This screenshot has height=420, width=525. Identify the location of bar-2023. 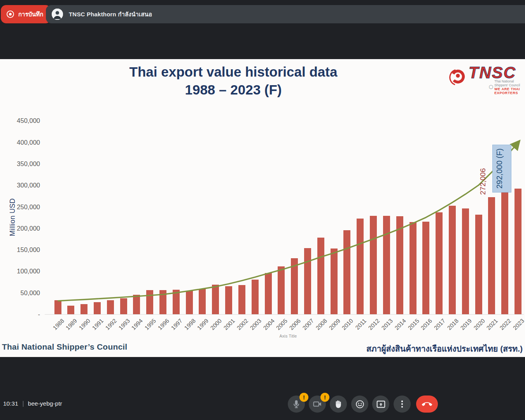
(518, 251).